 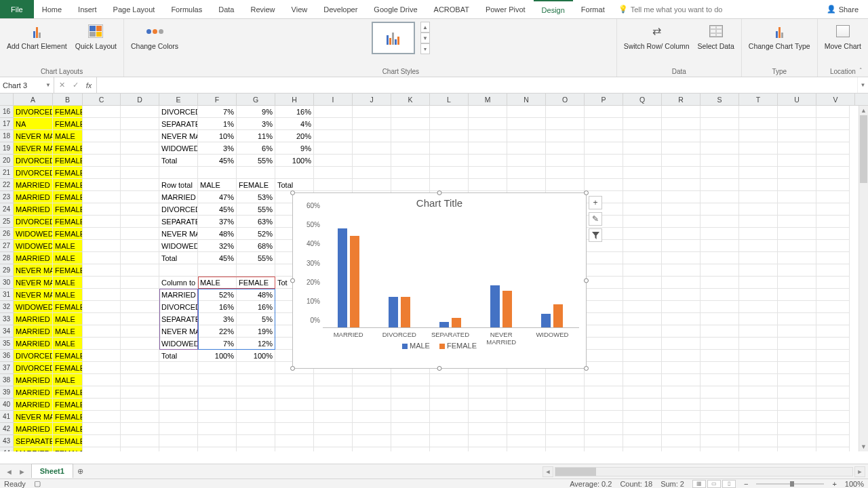 What do you see at coordinates (179, 258) in the screenshot?
I see `cell: Total` at bounding box center [179, 258].